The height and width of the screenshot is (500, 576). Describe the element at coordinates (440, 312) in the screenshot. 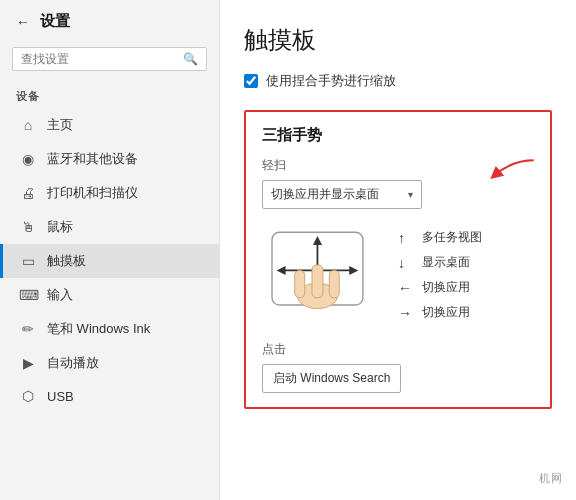

I see `gesture-label-right: → 切换应用` at that location.